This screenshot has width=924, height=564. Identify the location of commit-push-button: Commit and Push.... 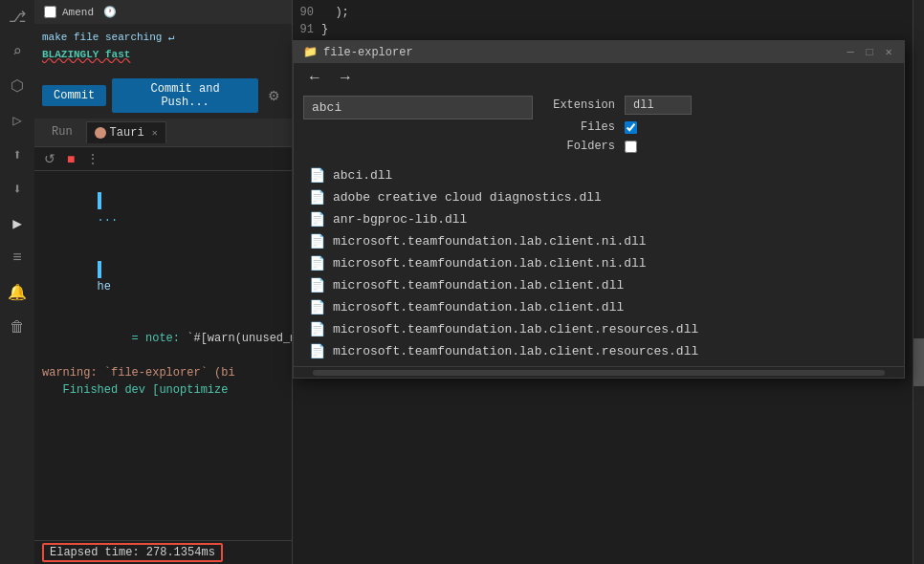
(186, 96).